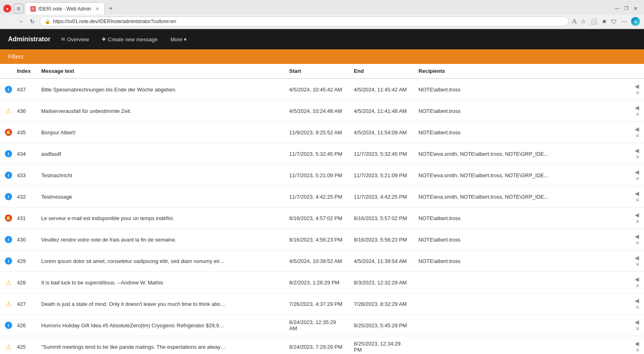 Image resolution: width=644 pixels, height=354 pixels. What do you see at coordinates (6, 71) in the screenshot?
I see `col-header-icon` at bounding box center [6, 71].